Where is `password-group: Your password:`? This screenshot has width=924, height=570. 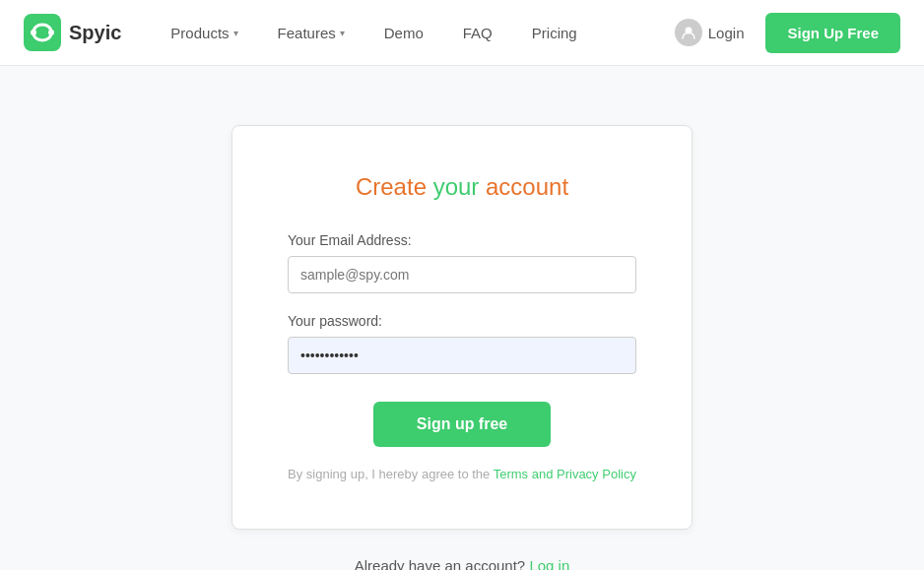 password-group: Your password: is located at coordinates (462, 344).